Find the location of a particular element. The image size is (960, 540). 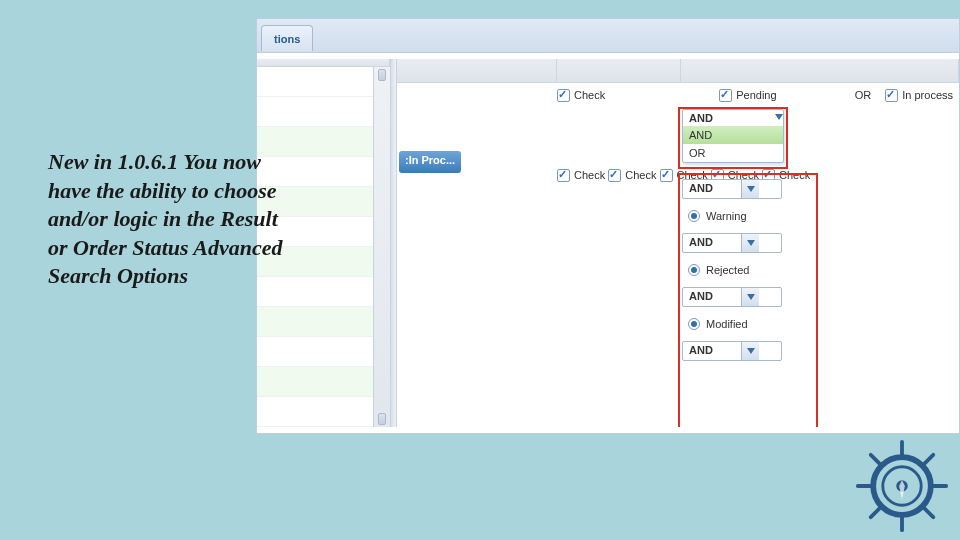

tab-options: tions is located at coordinates (287, 38).